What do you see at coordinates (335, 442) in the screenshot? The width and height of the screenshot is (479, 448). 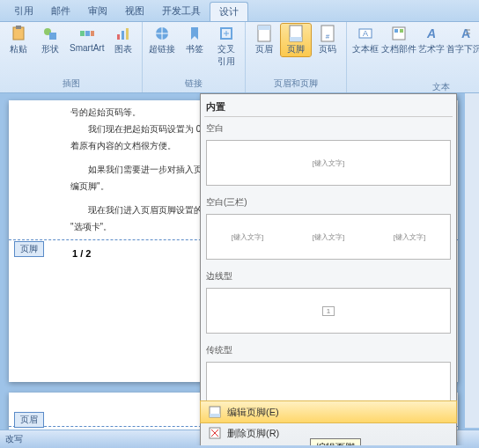 I see `tooltip-edit-footer: 编辑页脚` at bounding box center [335, 442].